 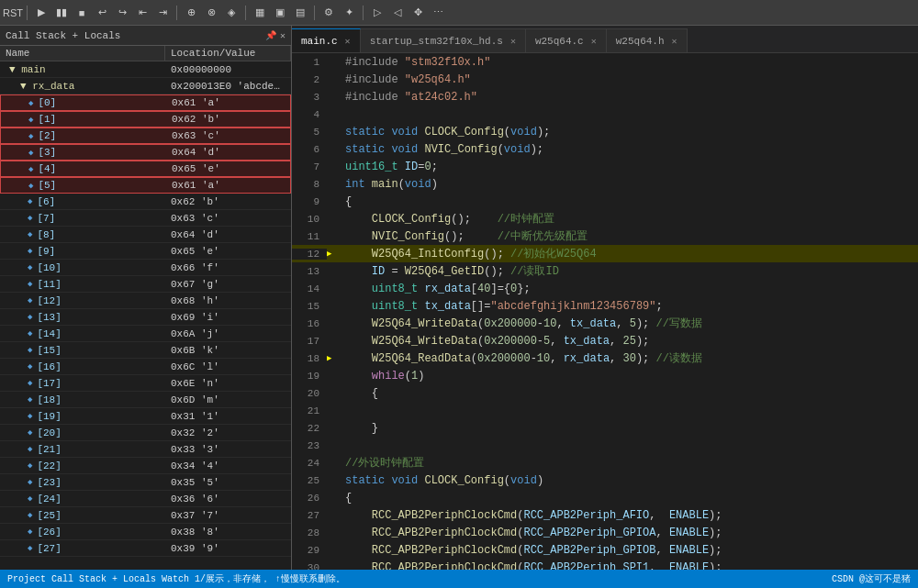 What do you see at coordinates (309, 516) in the screenshot?
I see `line-number: 27` at bounding box center [309, 516].